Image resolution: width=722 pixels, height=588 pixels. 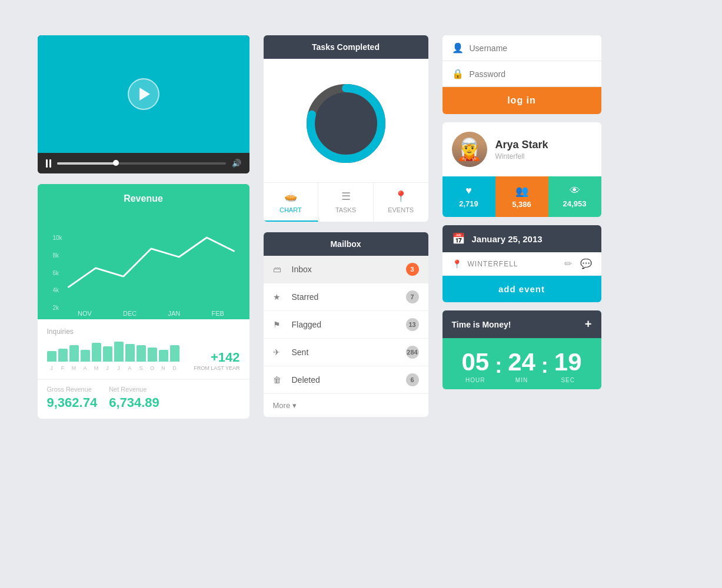 What do you see at coordinates (291, 196) in the screenshot?
I see `chart-tab-icon: 🥧` at bounding box center [291, 196].